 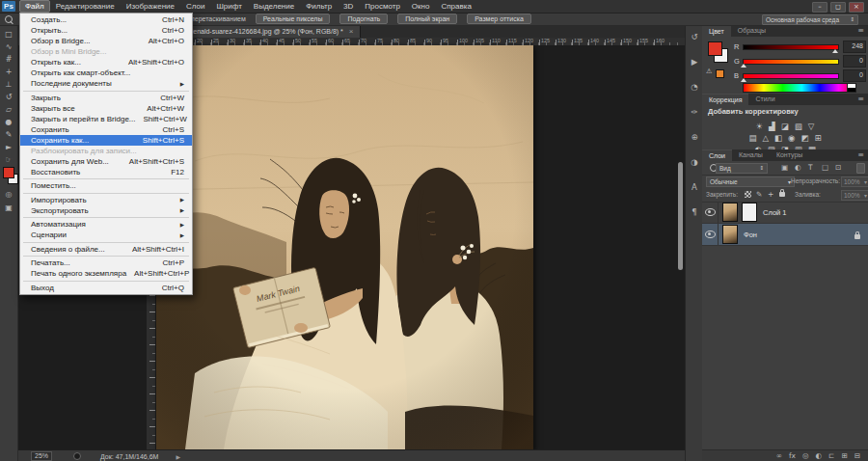 What do you see at coordinates (106, 210) in the screenshot?
I see `file-menu-item: Экспортировать▶` at bounding box center [106, 210].